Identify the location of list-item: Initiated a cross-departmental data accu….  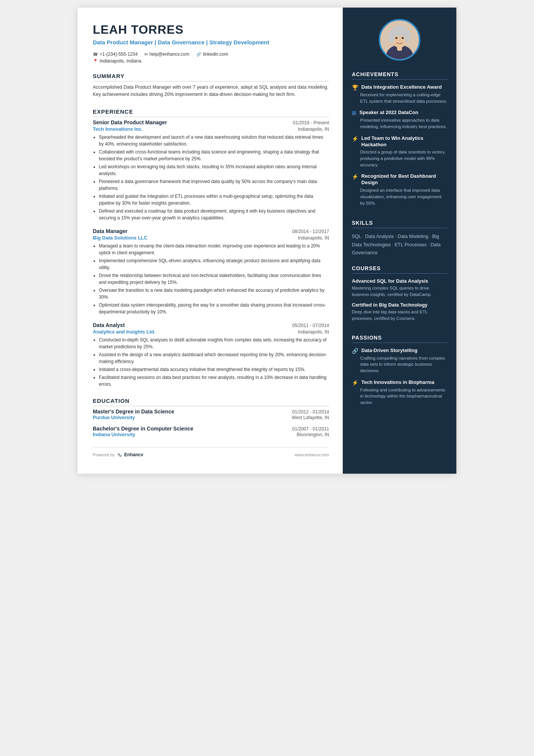
(214, 369).